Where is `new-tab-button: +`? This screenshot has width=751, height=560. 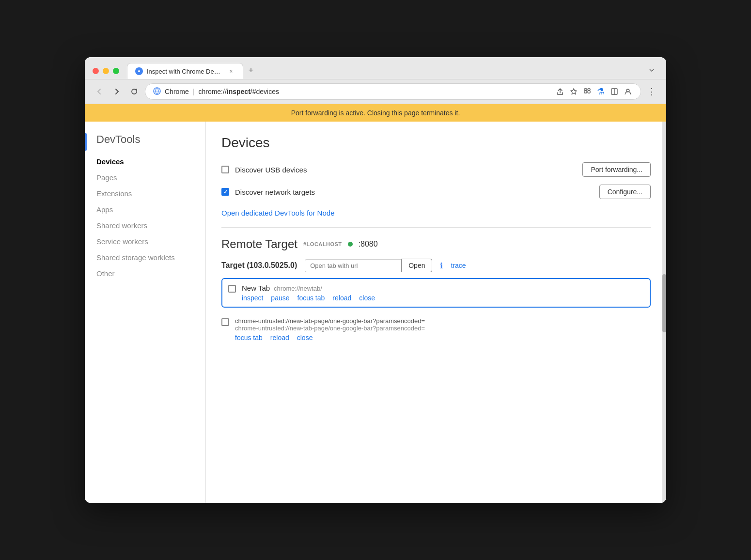 new-tab-button: + is located at coordinates (251, 70).